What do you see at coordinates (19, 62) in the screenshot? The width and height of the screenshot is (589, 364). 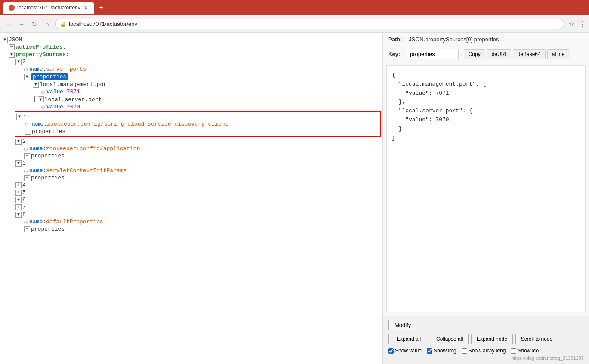 I see `index-0-toggle: ▼` at bounding box center [19, 62].